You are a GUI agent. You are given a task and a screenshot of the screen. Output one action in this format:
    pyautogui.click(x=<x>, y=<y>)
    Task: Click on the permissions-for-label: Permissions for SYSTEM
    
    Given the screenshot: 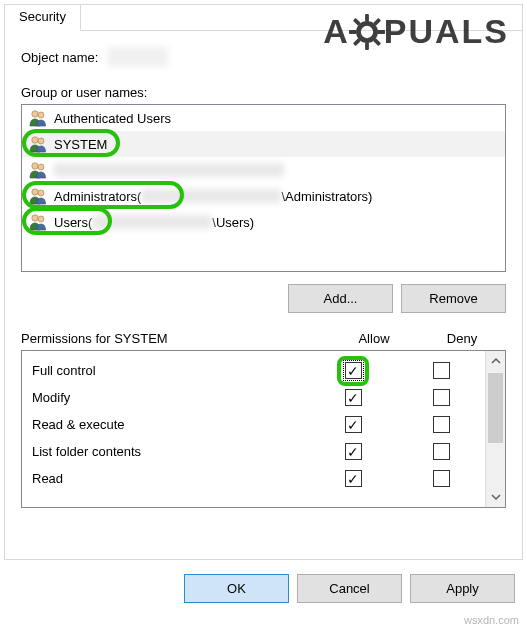 What is the action you would take?
    pyautogui.click(x=176, y=338)
    